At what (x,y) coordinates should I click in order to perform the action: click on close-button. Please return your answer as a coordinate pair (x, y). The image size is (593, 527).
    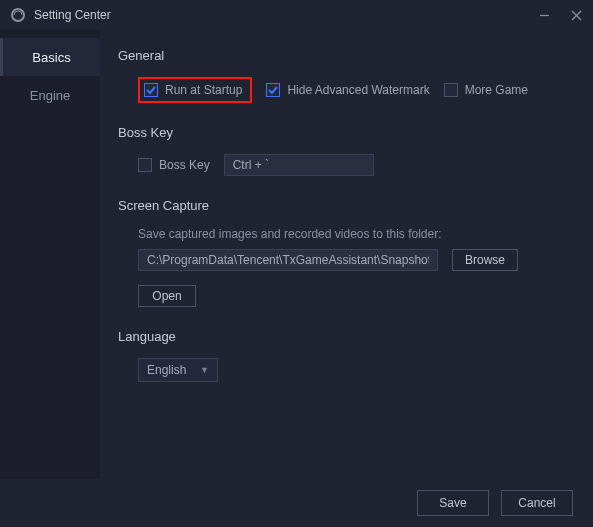
    Looking at the image, I should click on (576, 15).